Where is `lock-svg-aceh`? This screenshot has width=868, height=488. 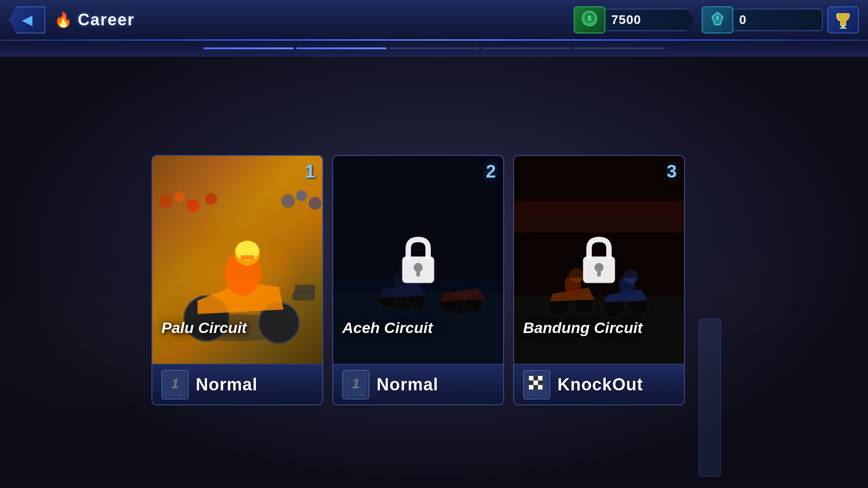 lock-svg-aceh is located at coordinates (418, 260).